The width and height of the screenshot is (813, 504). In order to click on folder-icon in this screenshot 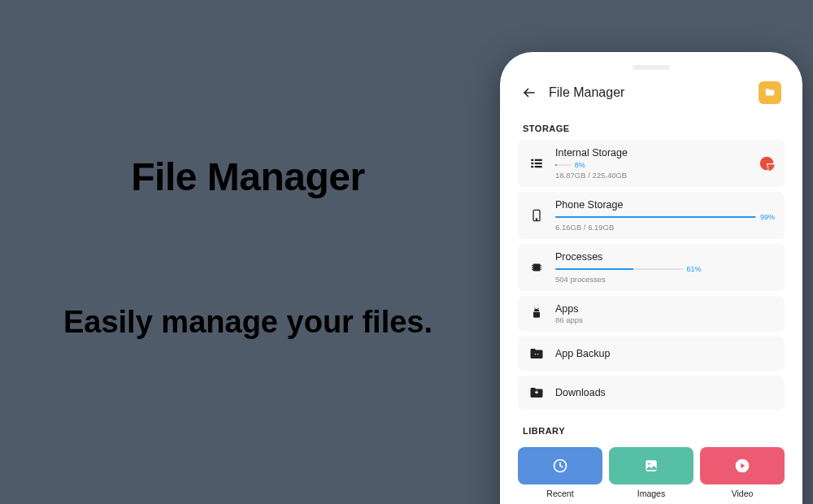, I will do `click(770, 93)`.